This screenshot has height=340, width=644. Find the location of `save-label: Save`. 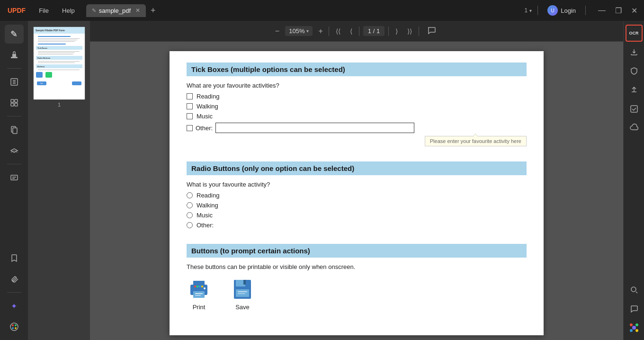

save-label: Save is located at coordinates (242, 307).